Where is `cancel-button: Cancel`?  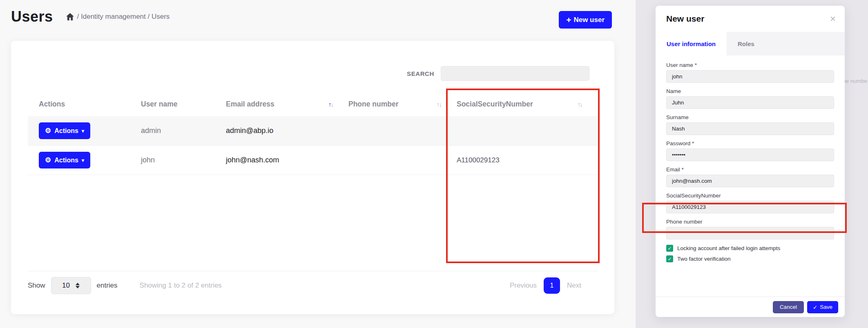
cancel-button: Cancel is located at coordinates (788, 307).